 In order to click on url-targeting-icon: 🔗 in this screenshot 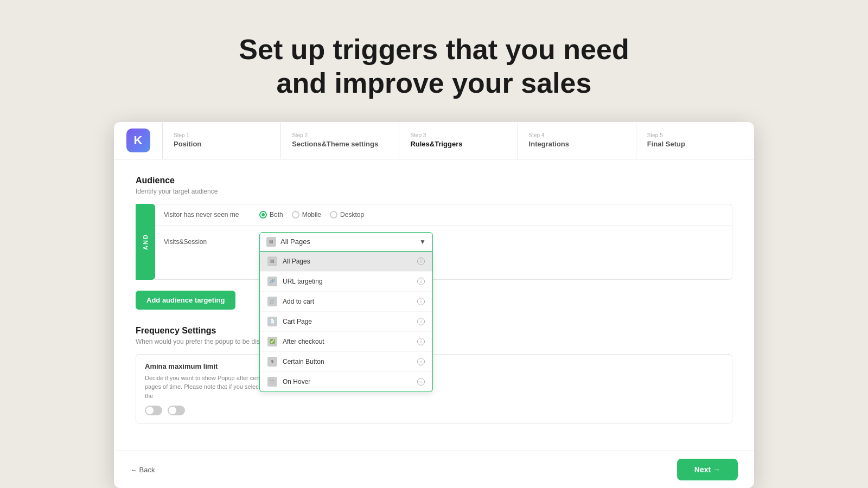, I will do `click(272, 281)`.